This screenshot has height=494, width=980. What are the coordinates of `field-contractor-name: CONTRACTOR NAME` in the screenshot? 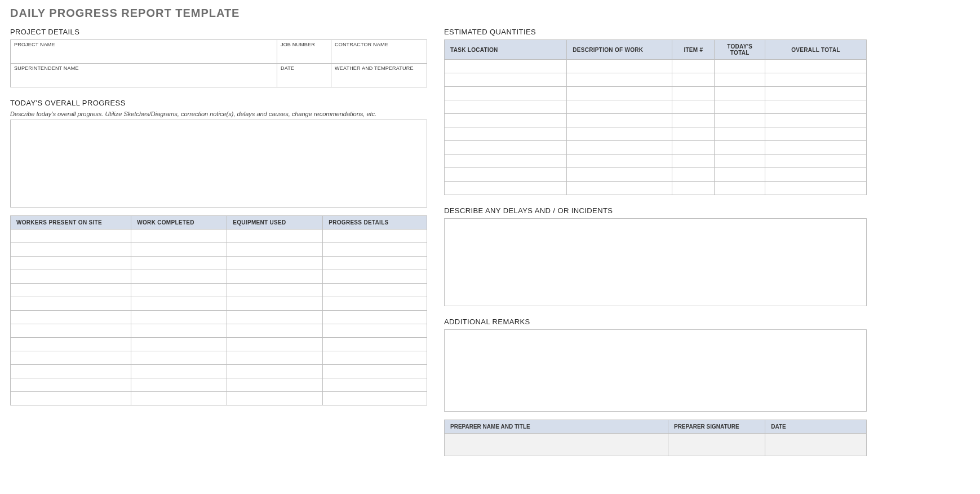 It's located at (379, 52).